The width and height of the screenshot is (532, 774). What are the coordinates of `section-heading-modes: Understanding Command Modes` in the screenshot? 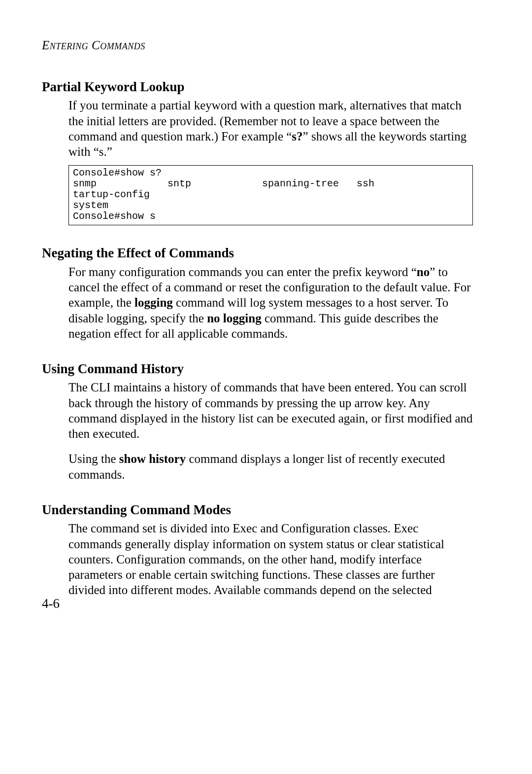 It's located at (257, 510).